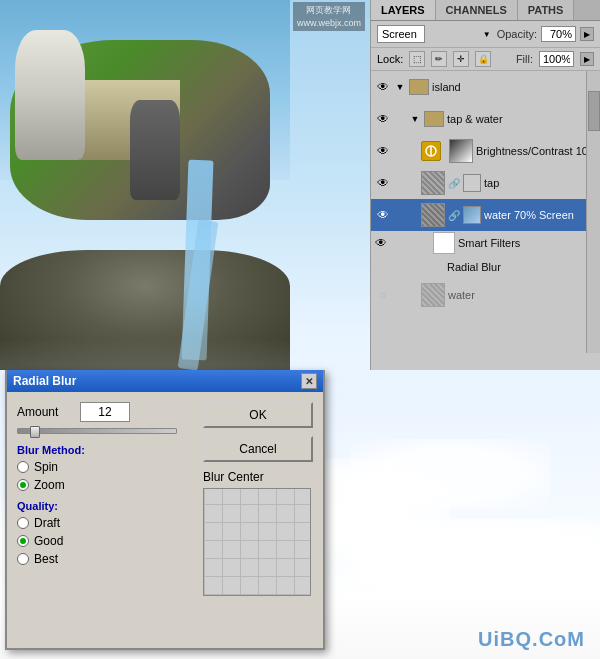  What do you see at coordinates (483, 59) in the screenshot?
I see `lock-all-btn: 🔒` at bounding box center [483, 59].